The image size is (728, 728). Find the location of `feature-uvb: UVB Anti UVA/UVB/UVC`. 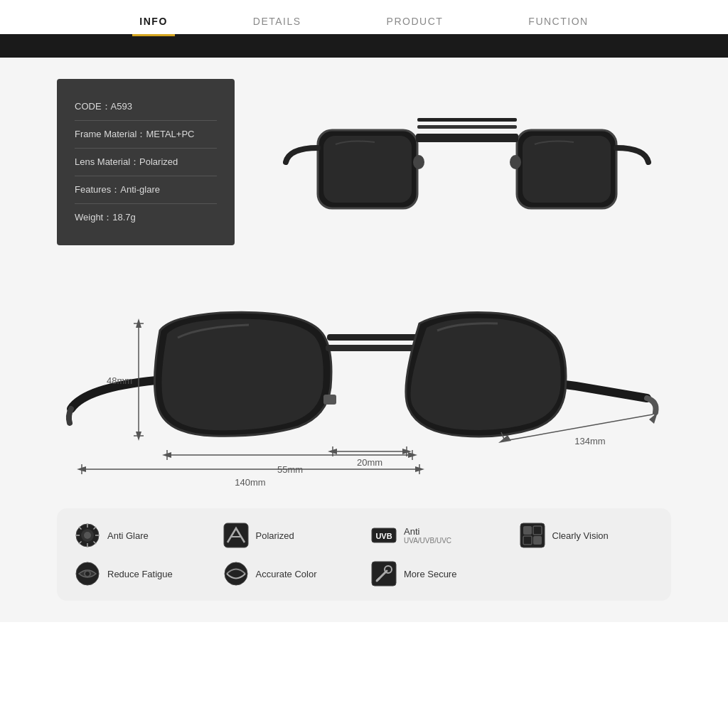

feature-uvb: UVB Anti UVA/UVB/UVC is located at coordinates (438, 535).